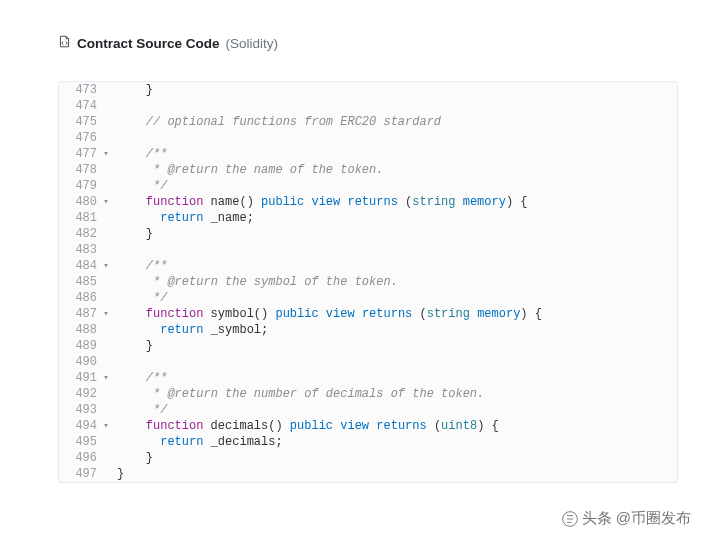 Image resolution: width=701 pixels, height=536 pixels. Describe the element at coordinates (368, 314) in the screenshot. I see `code-line: 487▾ function symbol() public view retur…` at that location.